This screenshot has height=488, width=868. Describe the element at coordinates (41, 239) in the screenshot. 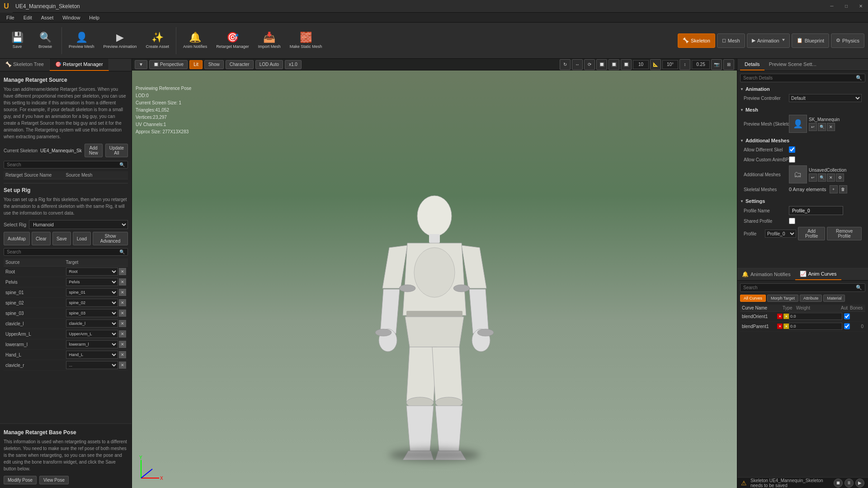

I see `clear-button: Clear` at that location.